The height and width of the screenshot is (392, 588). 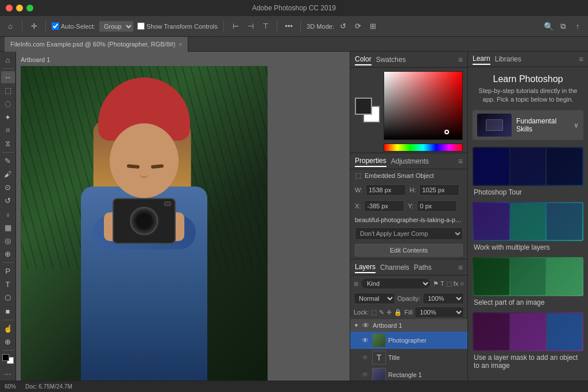 I want to click on lock-transparent-icon: ⬚, so click(x=374, y=312).